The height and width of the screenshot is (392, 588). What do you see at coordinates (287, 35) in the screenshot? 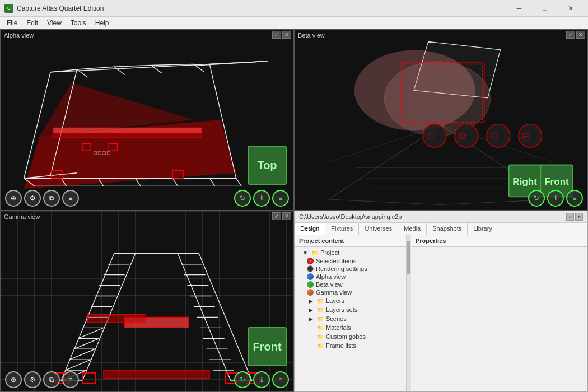
I see `alpha-close-button: ✕` at bounding box center [287, 35].